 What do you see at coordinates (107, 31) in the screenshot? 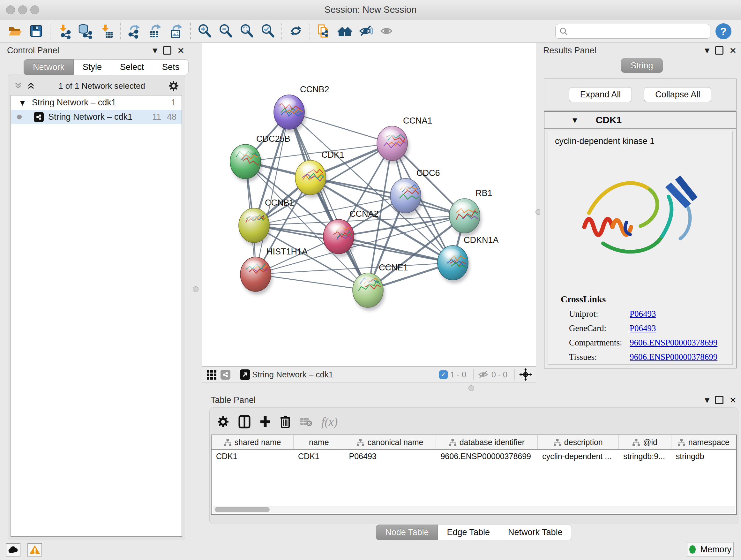
I see `import-table-file-button` at bounding box center [107, 31].